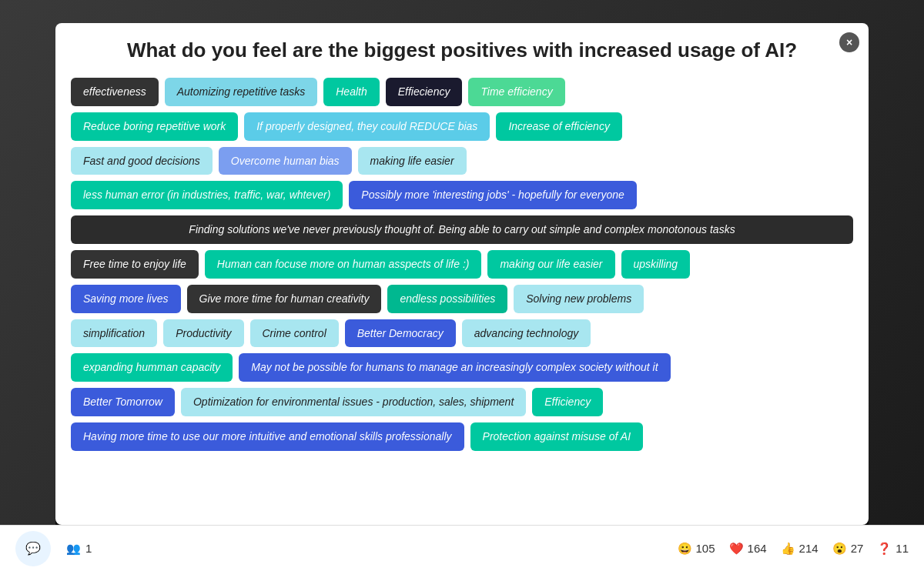  Describe the element at coordinates (126, 299) in the screenshot. I see `tag-6-0: Saving more lives` at that location.